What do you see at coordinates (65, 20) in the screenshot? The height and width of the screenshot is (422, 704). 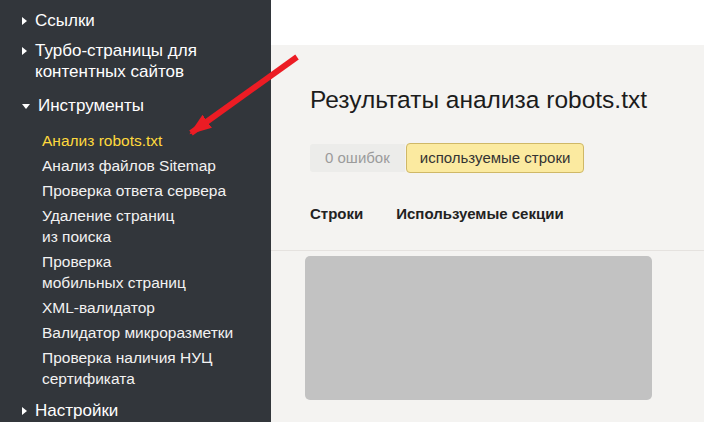 I see `sidebar-section-label: Ссылки` at bounding box center [65, 20].